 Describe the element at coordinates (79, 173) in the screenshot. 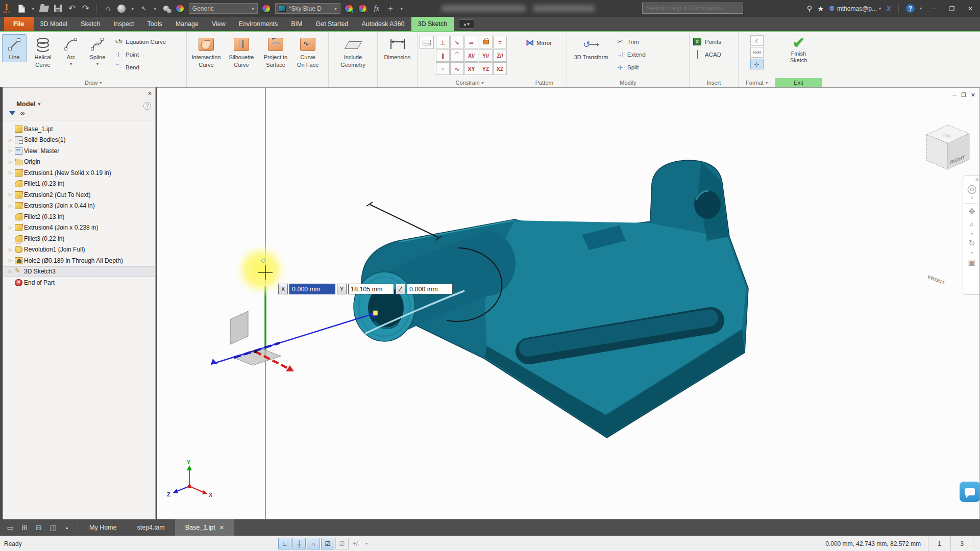

I see `tree-item-extrusion1: ▷ Extrusion1 (New Solid x 0.19 in)` at that location.